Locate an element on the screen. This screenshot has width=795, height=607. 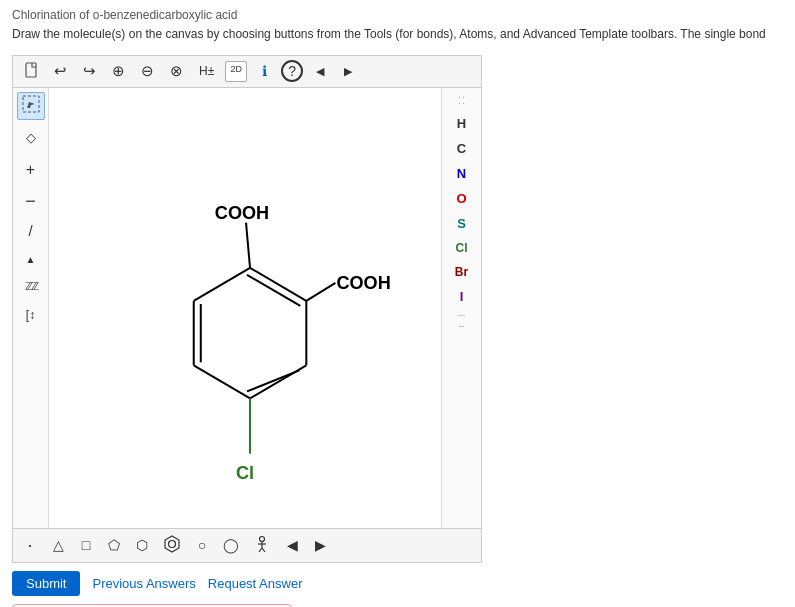
atom-C-button: C is located at coordinates (462, 148).